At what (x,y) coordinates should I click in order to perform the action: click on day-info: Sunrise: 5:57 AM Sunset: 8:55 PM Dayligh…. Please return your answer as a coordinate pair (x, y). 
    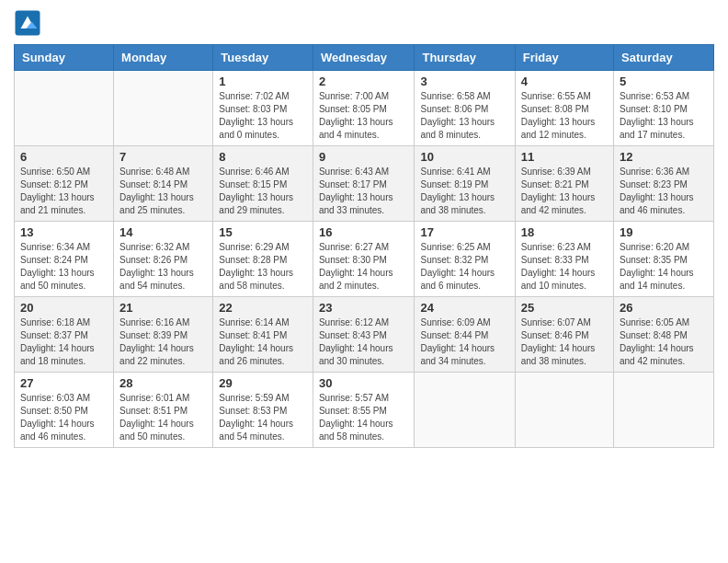
    Looking at the image, I should click on (364, 418).